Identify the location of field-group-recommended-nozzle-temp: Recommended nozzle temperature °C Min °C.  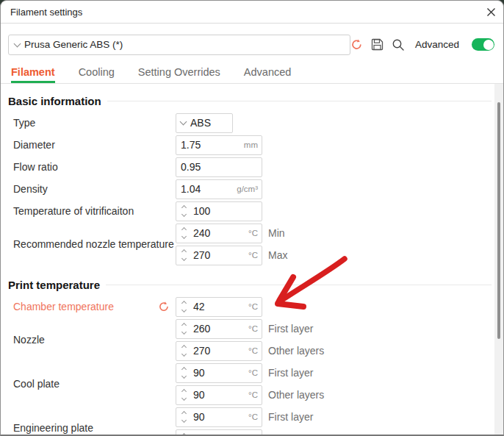
(251, 244).